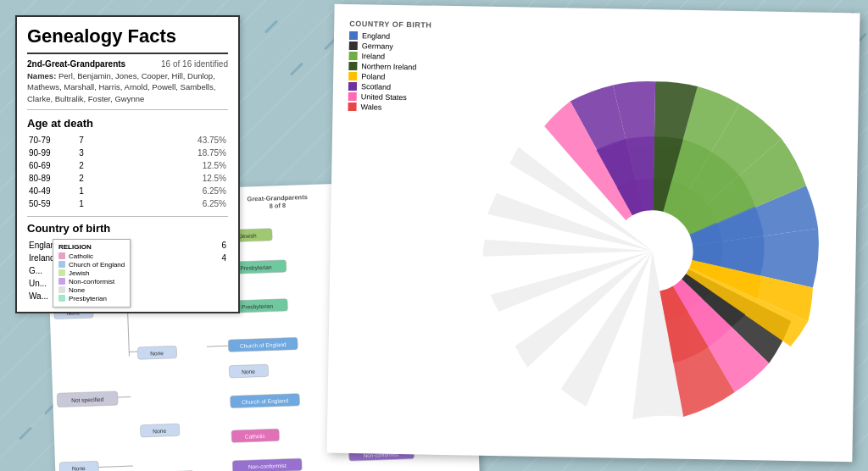  What do you see at coordinates (159, 152) in the screenshot?
I see `age-pct: 18.75%` at bounding box center [159, 152].